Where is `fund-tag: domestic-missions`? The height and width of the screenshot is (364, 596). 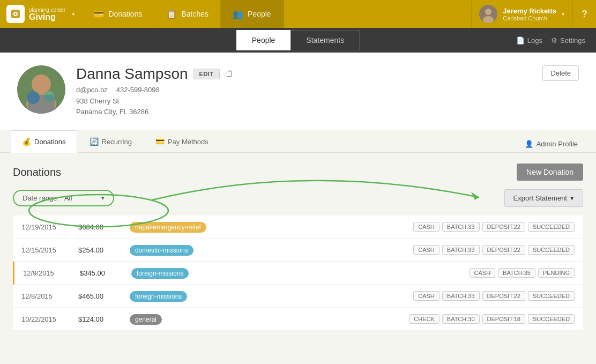 fund-tag: domestic-missions is located at coordinates (162, 250).